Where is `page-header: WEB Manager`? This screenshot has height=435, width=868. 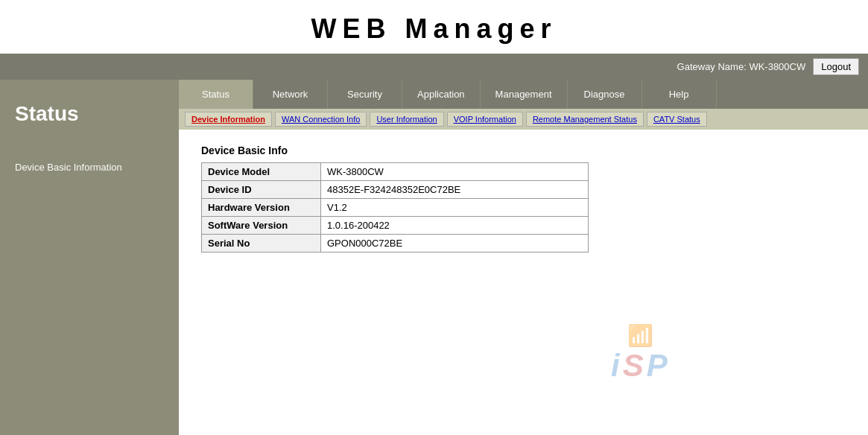 page-header: WEB Manager is located at coordinates (434, 27).